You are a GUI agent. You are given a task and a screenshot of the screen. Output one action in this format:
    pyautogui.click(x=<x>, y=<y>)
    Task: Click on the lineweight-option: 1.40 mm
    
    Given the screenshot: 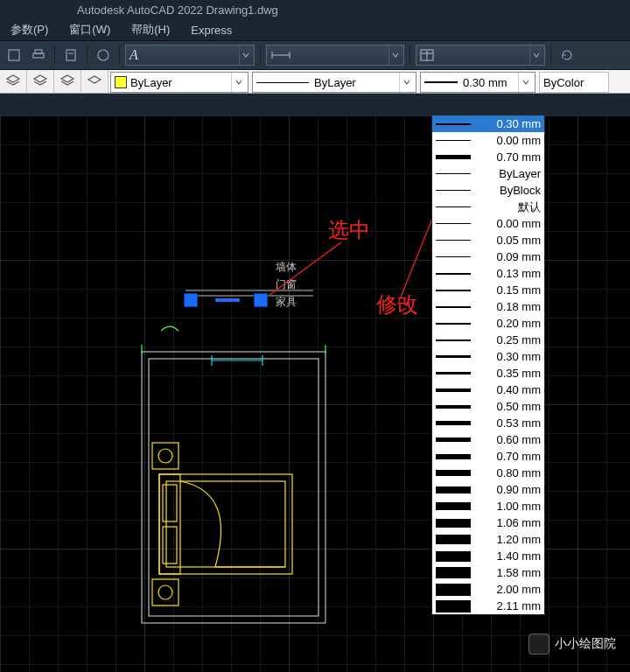 What is the action you would take?
    pyautogui.click(x=488, y=556)
    